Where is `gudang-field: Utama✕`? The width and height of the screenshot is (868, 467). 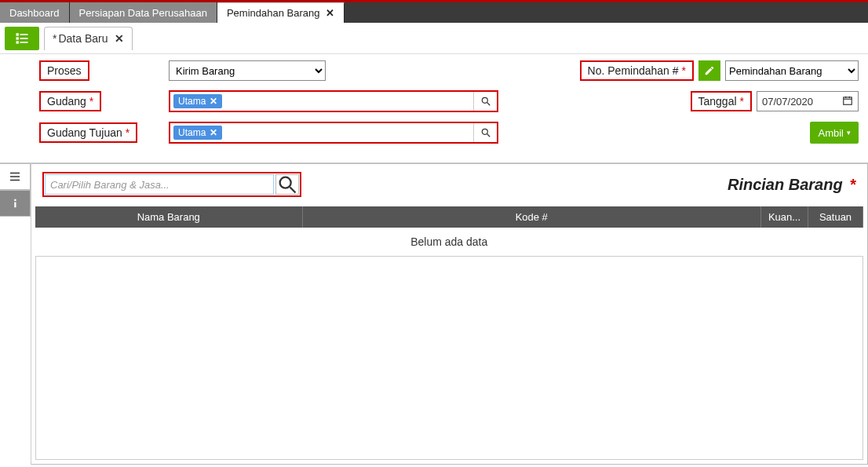 gudang-field: Utama✕ is located at coordinates (334, 101).